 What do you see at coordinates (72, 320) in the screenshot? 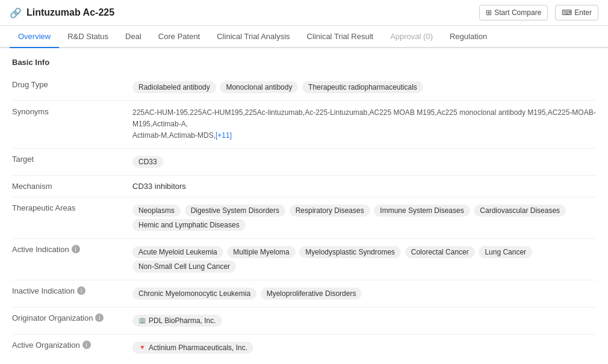
I see `label-originator-org: Originator Organization i` at bounding box center [72, 320].